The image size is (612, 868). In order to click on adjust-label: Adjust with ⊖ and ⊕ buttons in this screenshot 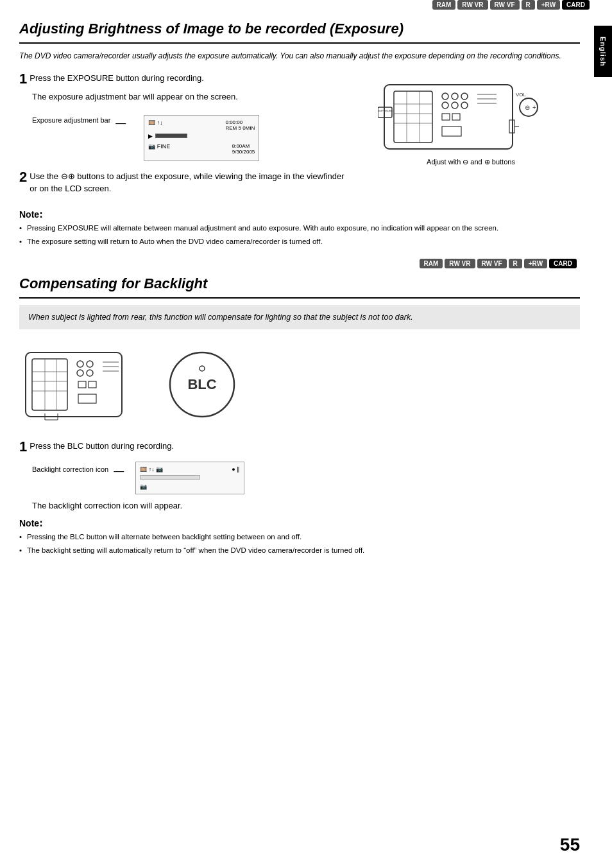, I will do `click(471, 162)`.